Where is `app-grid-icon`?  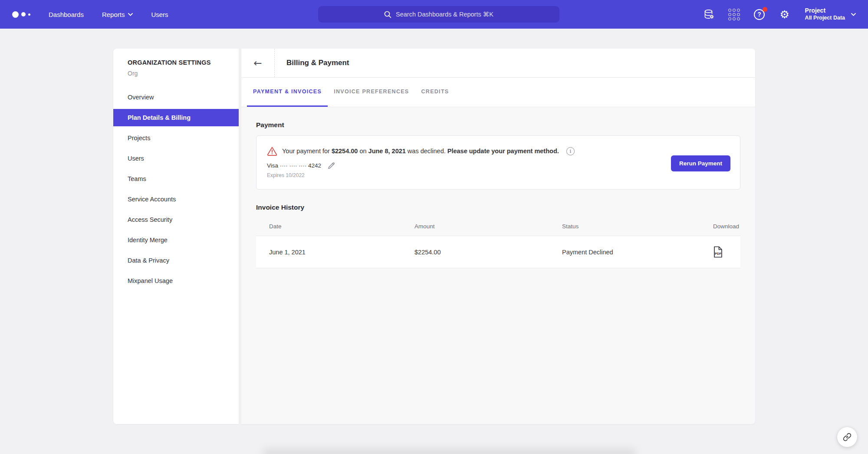
app-grid-icon is located at coordinates (734, 14).